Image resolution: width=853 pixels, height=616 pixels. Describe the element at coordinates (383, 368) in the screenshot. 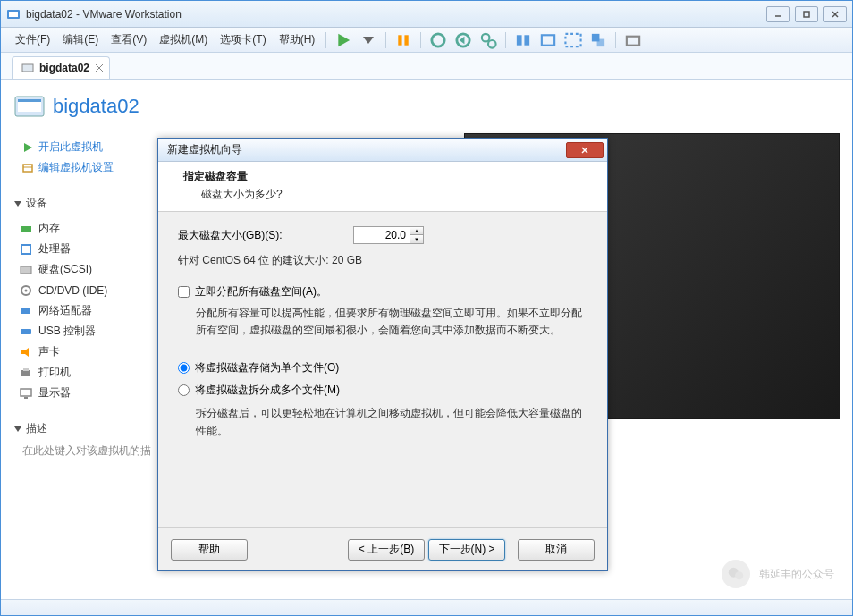

I see `store-single-row: 将虚拟磁盘存储为单个文件(O)` at that location.